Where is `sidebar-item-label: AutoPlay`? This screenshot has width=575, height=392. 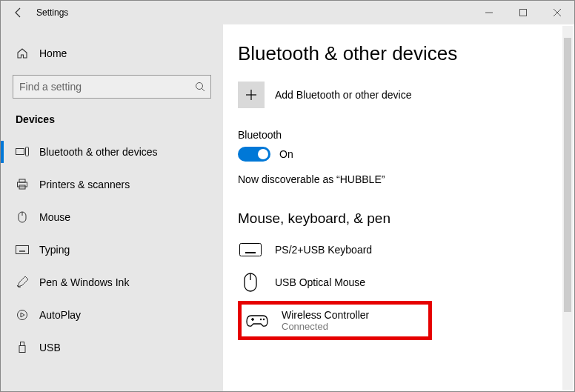
sidebar-item-label: AutoPlay is located at coordinates (60, 315).